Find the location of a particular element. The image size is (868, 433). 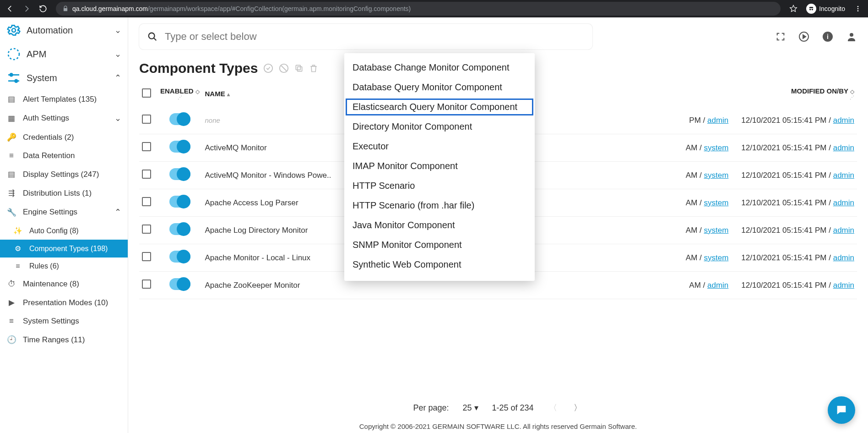

sidebar-item-label: Credentials (2) is located at coordinates (49, 137).